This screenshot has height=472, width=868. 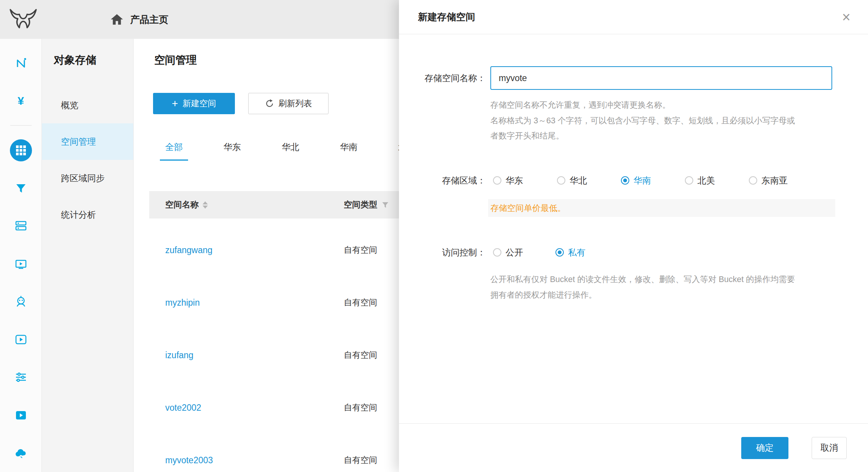 I want to click on sidebar-item-cross-region-sync: 跨区域同步, so click(x=88, y=178).